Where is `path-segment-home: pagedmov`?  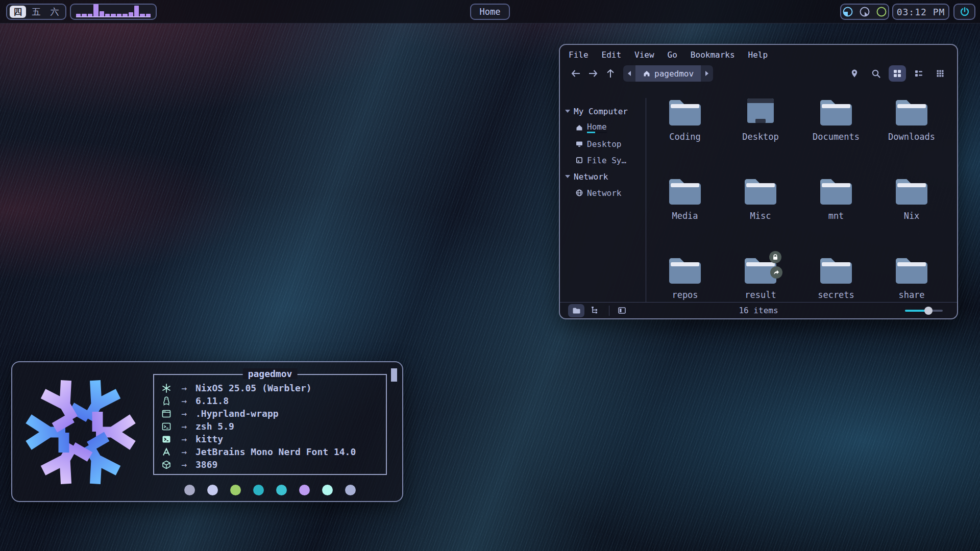
path-segment-home: pagedmov is located at coordinates (668, 73).